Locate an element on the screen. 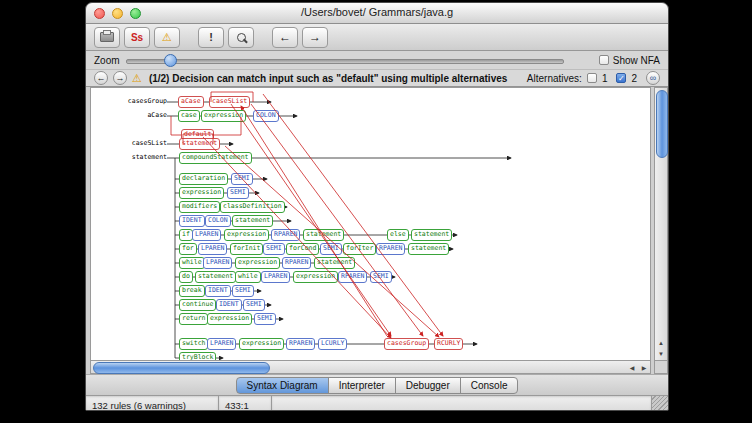 This screenshot has height=423, width=752. diagram-node-forInit: forInit is located at coordinates (246, 249).